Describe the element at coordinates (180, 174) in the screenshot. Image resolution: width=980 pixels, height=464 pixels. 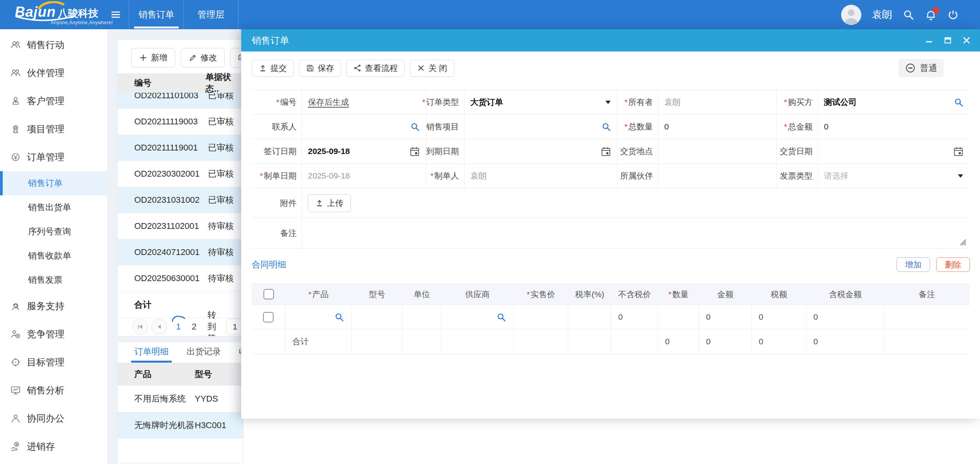
I see `order-row: OD20230302001已审核` at that location.